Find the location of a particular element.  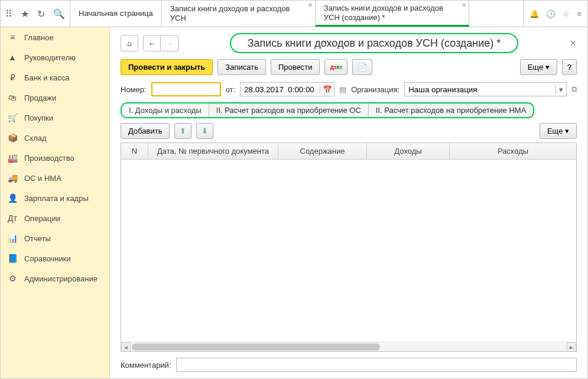

sidebar-item: ▲Руководителю is located at coordinates (55, 57).